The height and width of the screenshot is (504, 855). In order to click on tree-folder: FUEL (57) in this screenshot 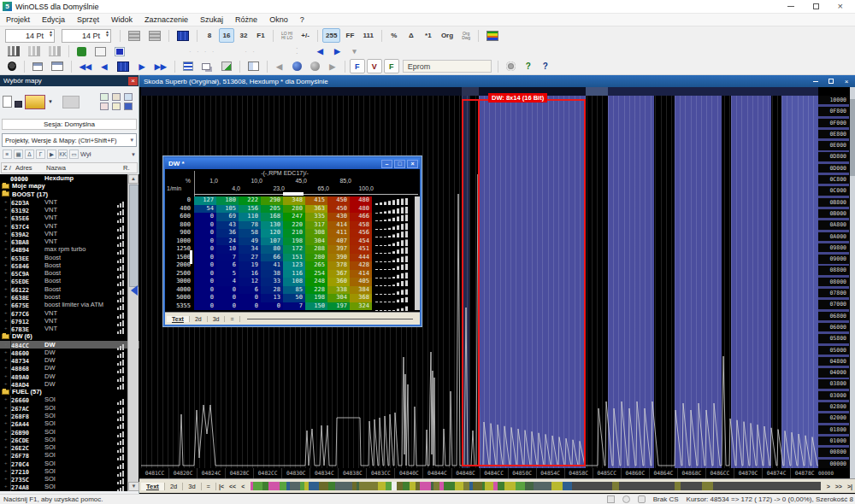, I will do `click(70, 391)`.